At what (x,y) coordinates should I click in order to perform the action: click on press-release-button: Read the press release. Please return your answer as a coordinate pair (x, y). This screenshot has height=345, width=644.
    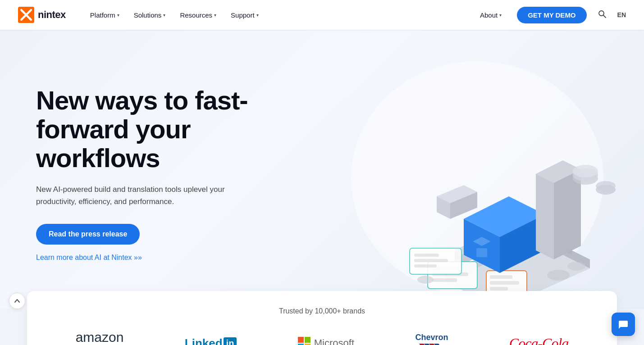
    Looking at the image, I should click on (88, 234).